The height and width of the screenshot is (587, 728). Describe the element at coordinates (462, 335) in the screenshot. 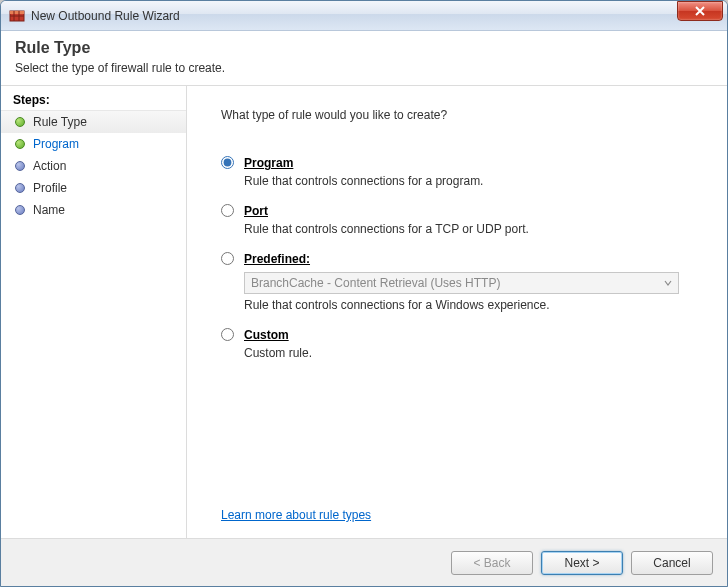

I see `option-title: Custom` at that location.